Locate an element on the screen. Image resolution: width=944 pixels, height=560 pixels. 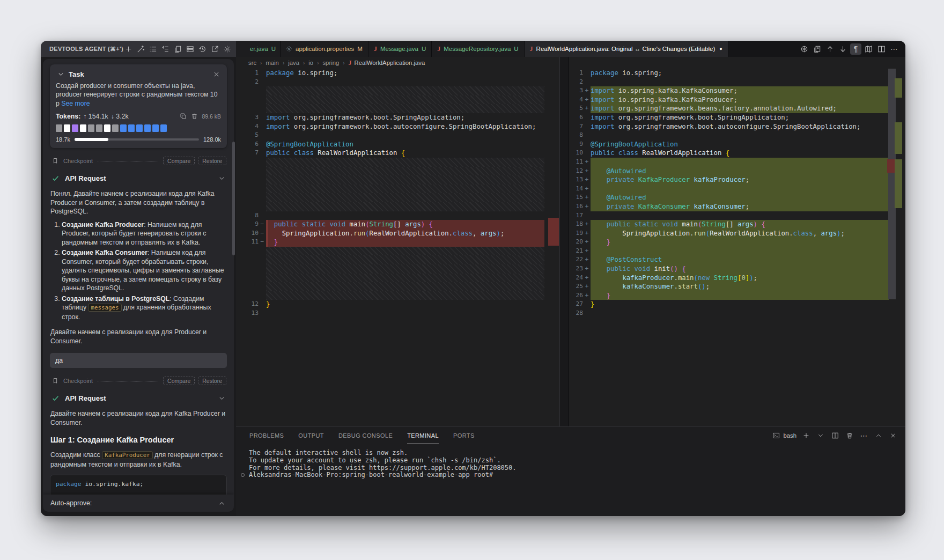
line-number: 9 is located at coordinates (247, 224).